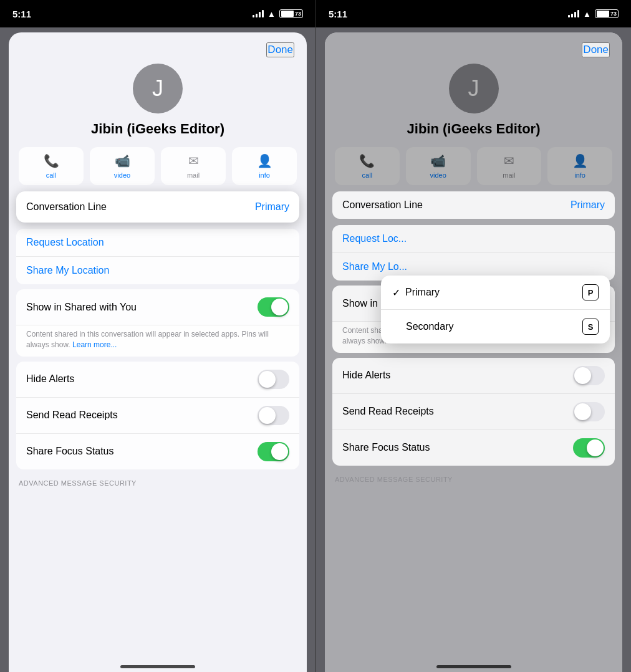  I want to click on right-alerts-group: Hide Alerts Send Read Receipts Share Foc…, so click(474, 411).